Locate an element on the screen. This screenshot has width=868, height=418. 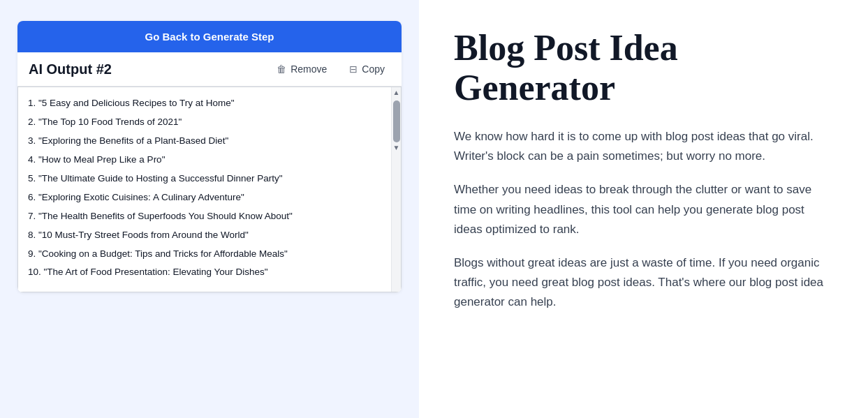
page-title: Blog Post IdeaGenerator is located at coordinates (644, 68).